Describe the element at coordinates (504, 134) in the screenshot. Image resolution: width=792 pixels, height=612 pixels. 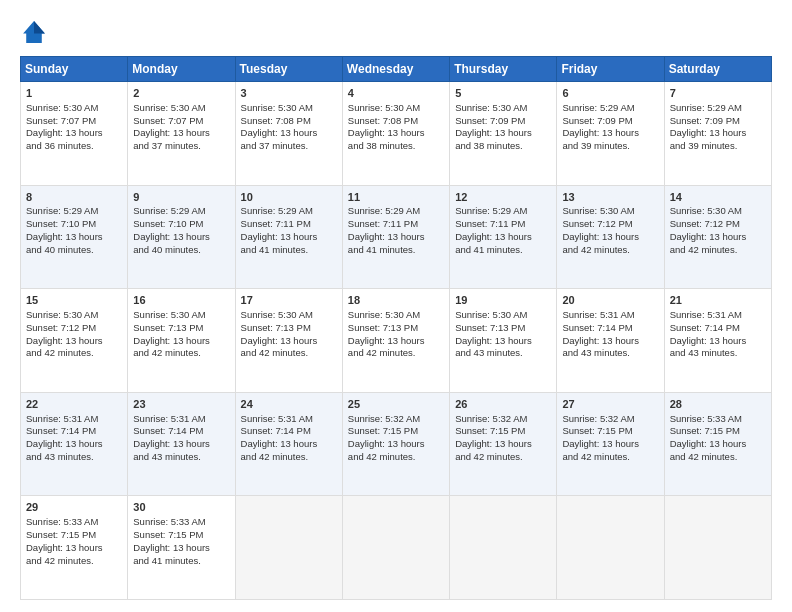
I see `calendar-cell: 5Sunrise: 5:30 AMSunset: 7:09 PMDaylight…` at that location.